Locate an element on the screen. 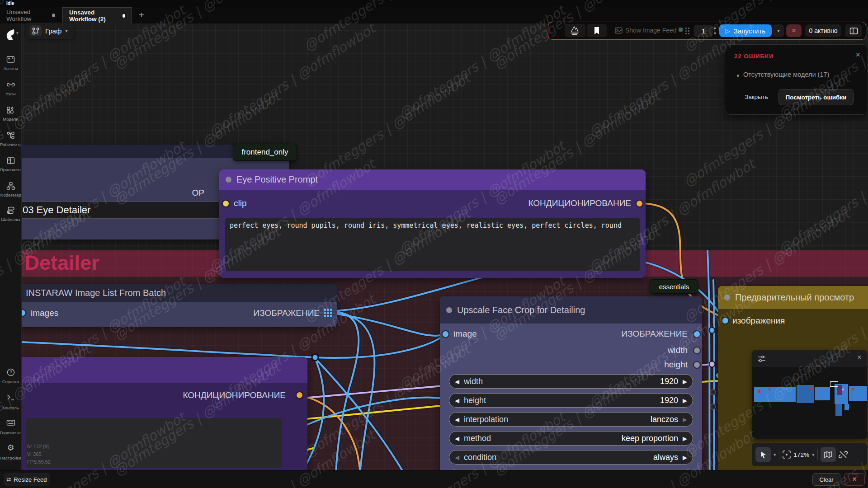 The height and width of the screenshot is (488, 868). sidebar-item-assets is located at coordinates (11, 61).